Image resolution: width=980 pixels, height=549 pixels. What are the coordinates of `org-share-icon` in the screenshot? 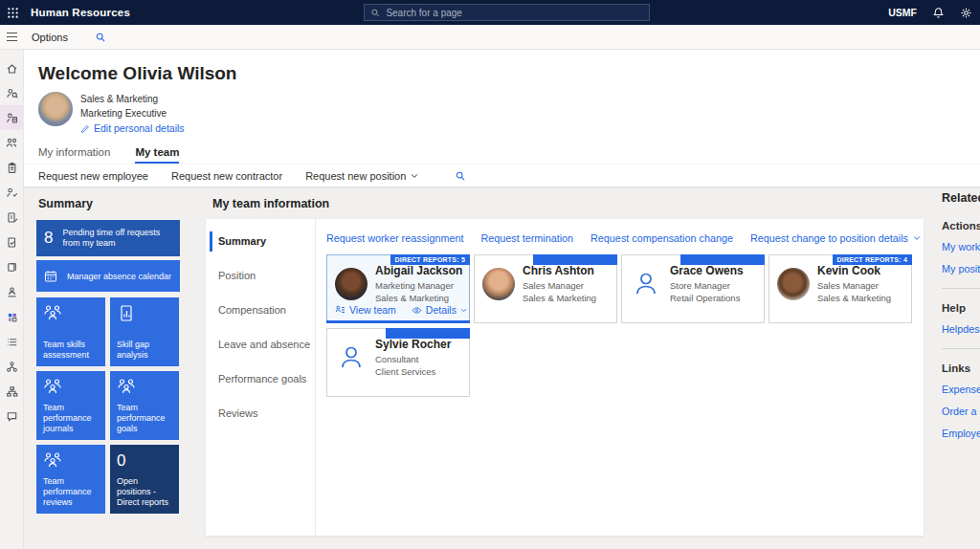 It's located at (11, 367).